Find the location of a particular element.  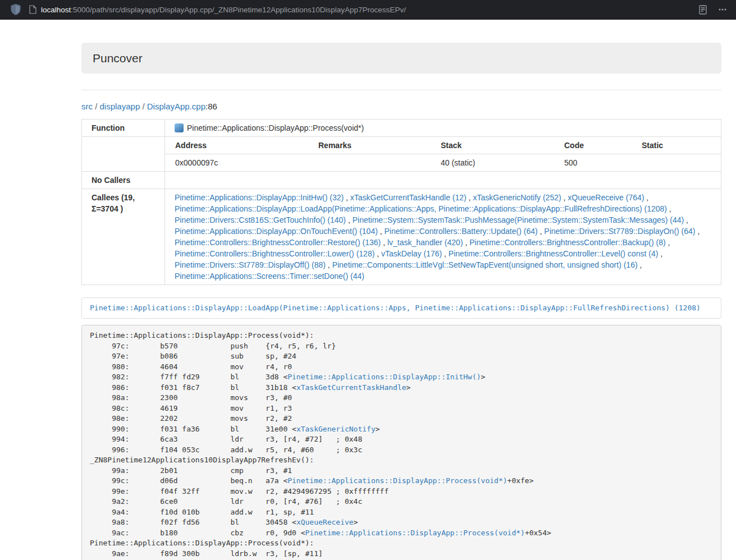

callees-row: Callees (19, Σ=3704 ) Pinetime::Applicat… is located at coordinates (402, 237).